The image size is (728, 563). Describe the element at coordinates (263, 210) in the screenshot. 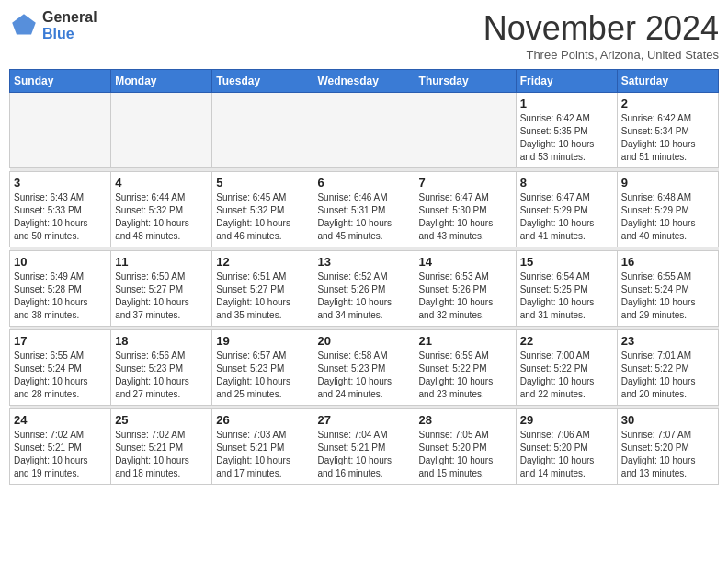

I see `calendar-cell: 5Sunrise: 6:45 AM Sunset: 5:32 PM Daylig…` at that location.